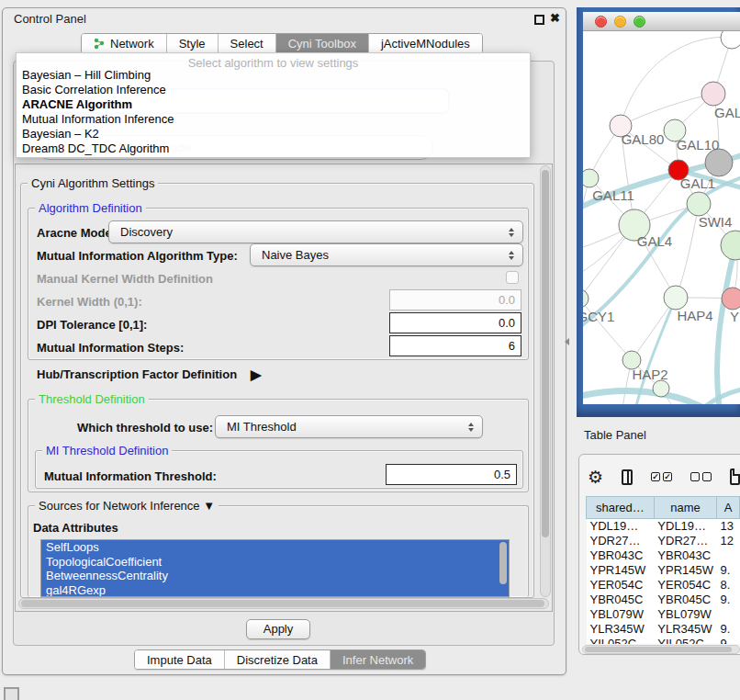 Image resolution: width=740 pixels, height=700 pixels. Describe the element at coordinates (698, 184) in the screenshot. I see `node-label: GAL1` at that location.